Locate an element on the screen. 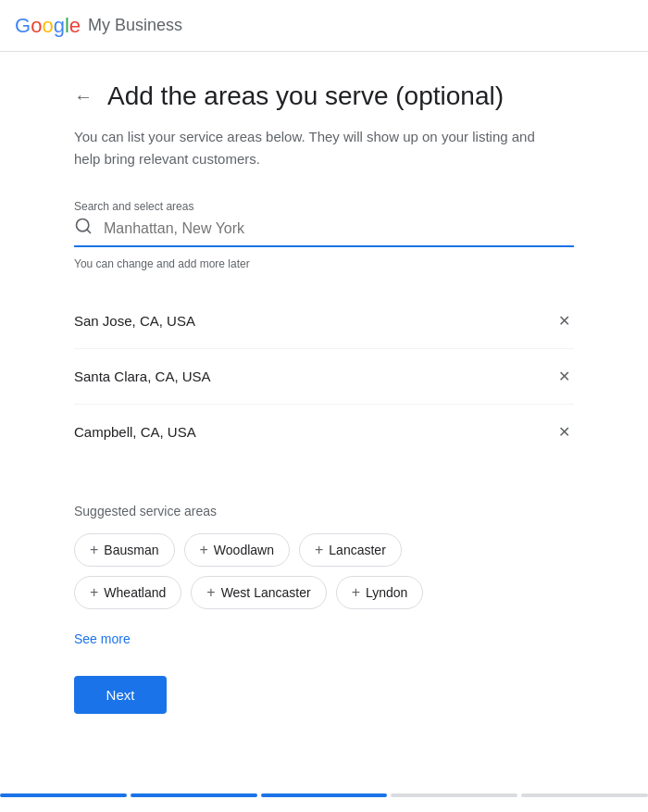 This screenshot has width=648, height=812. page-description: You can list your service areas below. T… is located at coordinates (315, 148).